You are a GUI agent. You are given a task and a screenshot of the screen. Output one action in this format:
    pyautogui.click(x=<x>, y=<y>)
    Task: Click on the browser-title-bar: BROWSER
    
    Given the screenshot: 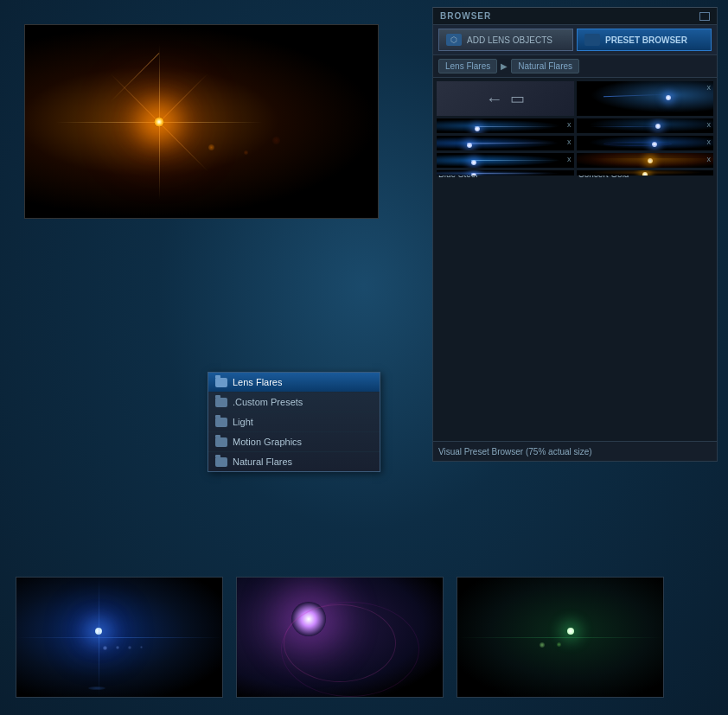 What is the action you would take?
    pyautogui.click(x=575, y=16)
    